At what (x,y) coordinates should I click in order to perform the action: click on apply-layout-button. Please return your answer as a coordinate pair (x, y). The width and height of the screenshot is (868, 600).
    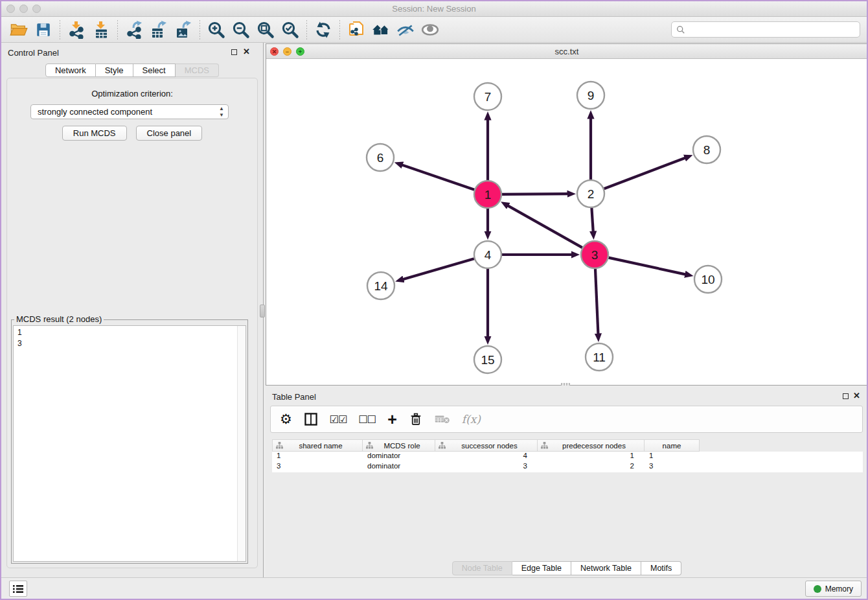
    Looking at the image, I should click on (323, 30).